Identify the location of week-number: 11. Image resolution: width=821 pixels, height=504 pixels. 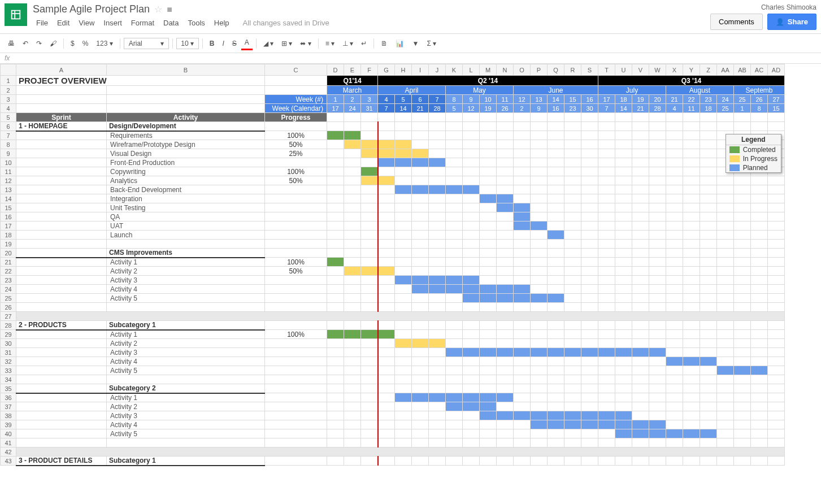
(505, 99).